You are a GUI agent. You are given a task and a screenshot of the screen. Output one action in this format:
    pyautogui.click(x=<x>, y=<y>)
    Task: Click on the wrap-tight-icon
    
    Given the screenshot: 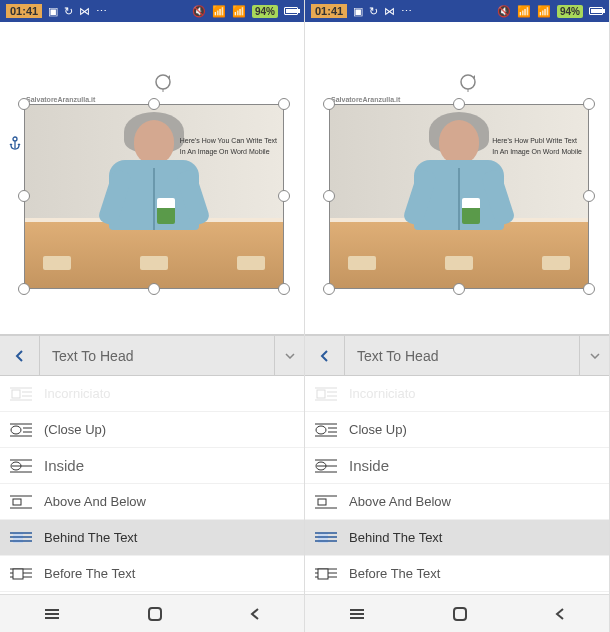 What is the action you would take?
    pyautogui.click(x=21, y=430)
    